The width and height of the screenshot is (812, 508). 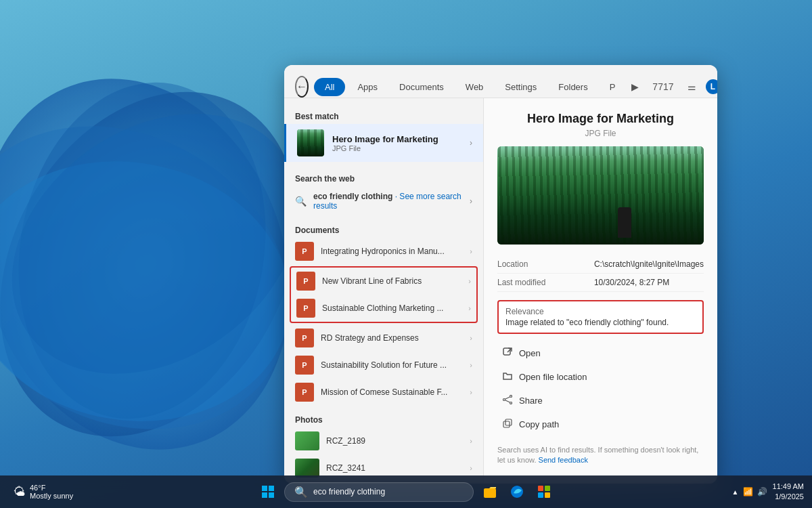 What do you see at coordinates (306, 281) in the screenshot?
I see `doc-icon-ppt-2: P` at bounding box center [306, 281].